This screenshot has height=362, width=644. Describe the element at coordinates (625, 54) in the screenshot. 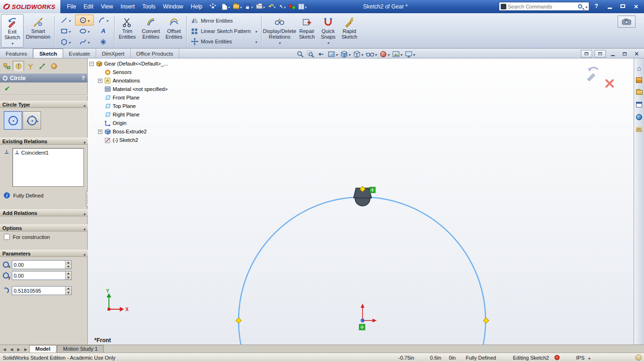

I see `restore-document-button` at that location.